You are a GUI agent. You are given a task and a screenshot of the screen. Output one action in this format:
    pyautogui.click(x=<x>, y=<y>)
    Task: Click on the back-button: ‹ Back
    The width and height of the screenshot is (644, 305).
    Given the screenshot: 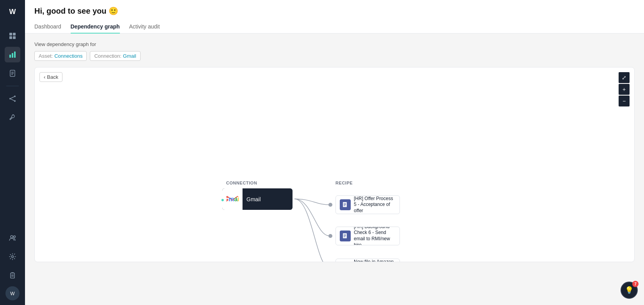 What is the action you would take?
    pyautogui.click(x=51, y=77)
    